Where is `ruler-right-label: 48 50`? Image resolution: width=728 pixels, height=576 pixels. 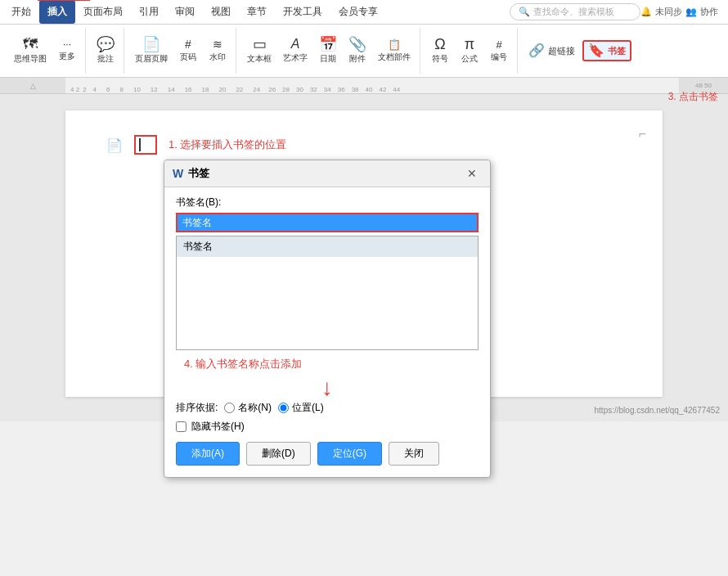 ruler-right-label: 48 50 is located at coordinates (703, 85).